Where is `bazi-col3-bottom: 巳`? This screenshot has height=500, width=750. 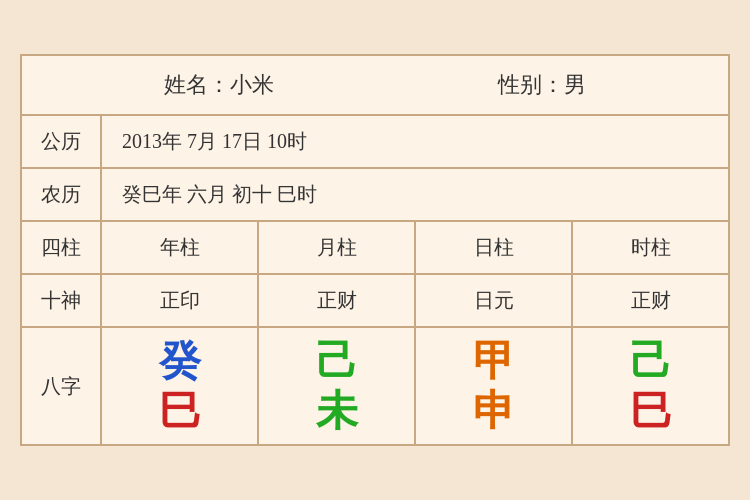
bazi-col3-bottom: 巳 is located at coordinates (651, 411).